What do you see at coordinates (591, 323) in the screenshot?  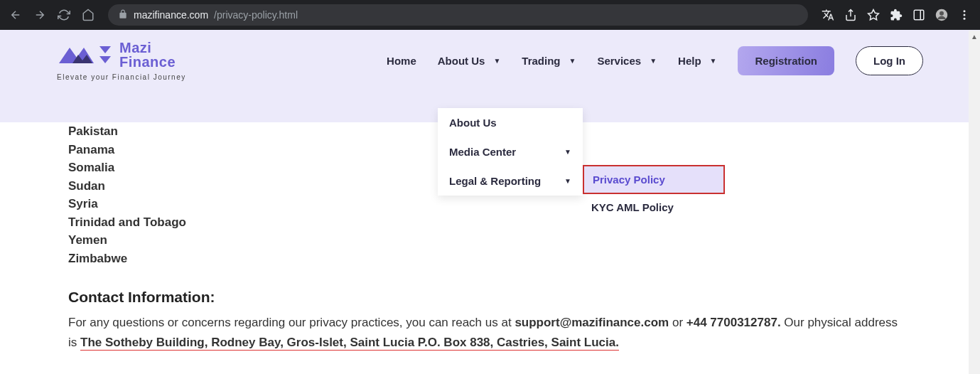 I see `contact-email: support@mazifinance.com` at bounding box center [591, 323].